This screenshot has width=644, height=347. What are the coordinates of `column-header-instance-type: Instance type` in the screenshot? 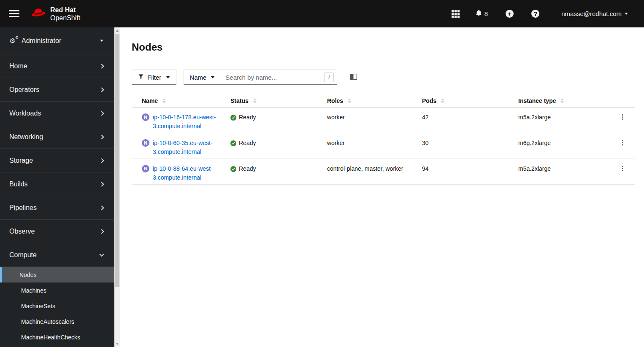 It's located at (537, 101).